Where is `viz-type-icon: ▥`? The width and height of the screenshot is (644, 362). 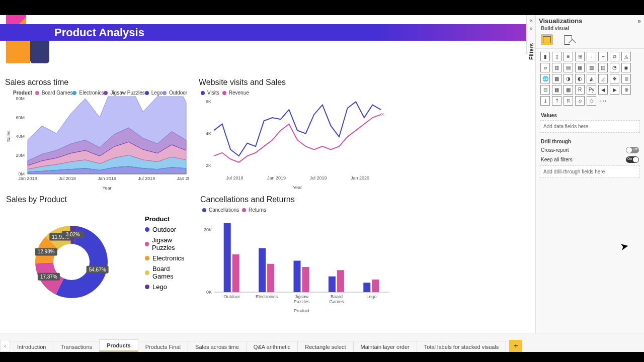
viz-type-icon: ▥ is located at coordinates (556, 67).